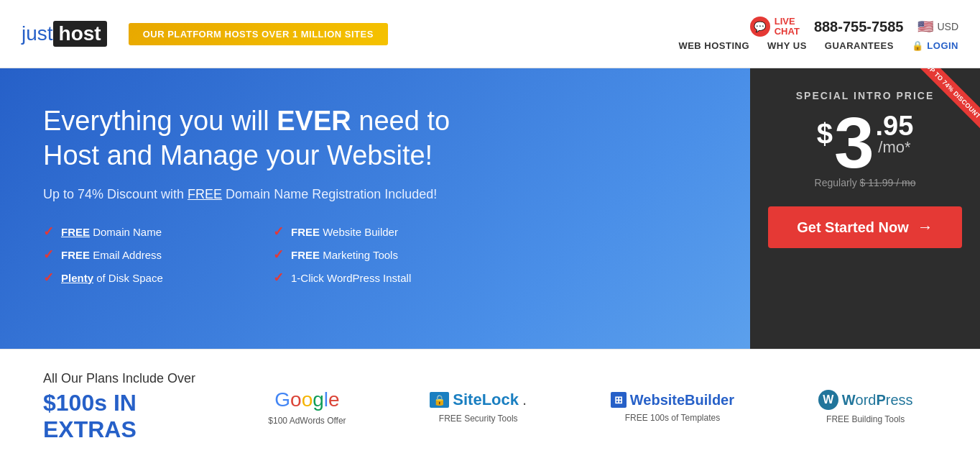 The height and width of the screenshot is (461, 980). I want to click on sitelock-icon: 🔒, so click(440, 400).